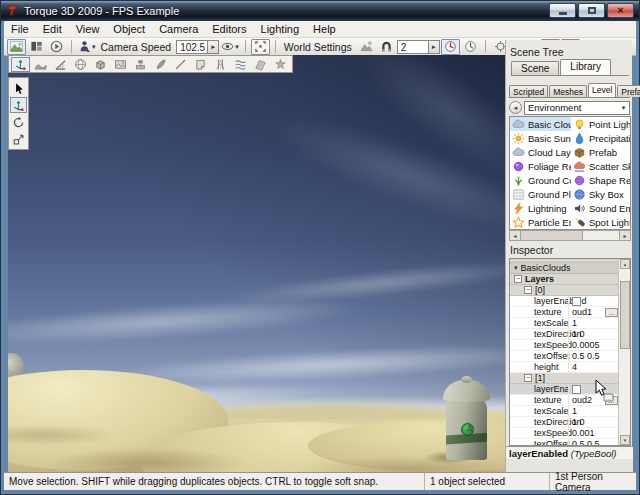  What do you see at coordinates (18, 105) in the screenshot?
I see `move-tool` at bounding box center [18, 105].